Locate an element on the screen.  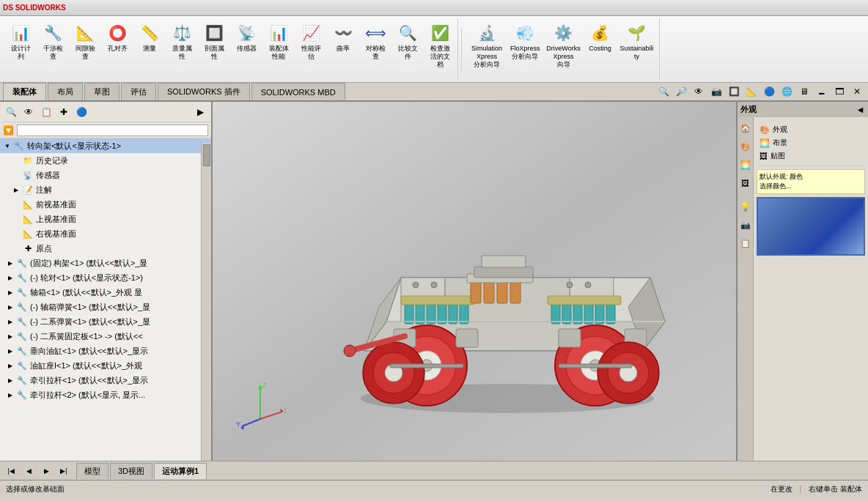
tab-assembly: 装配体 is located at coordinates (25, 92).